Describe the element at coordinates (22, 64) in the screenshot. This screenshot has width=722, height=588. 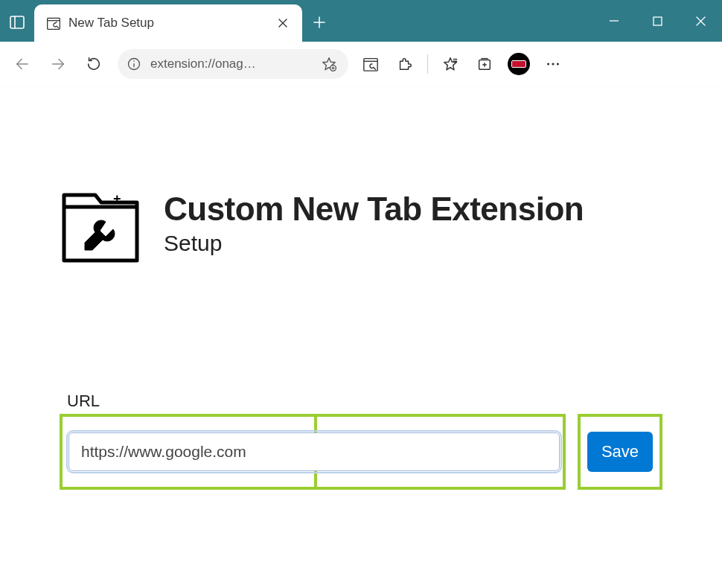
I see `nav-back-button` at that location.